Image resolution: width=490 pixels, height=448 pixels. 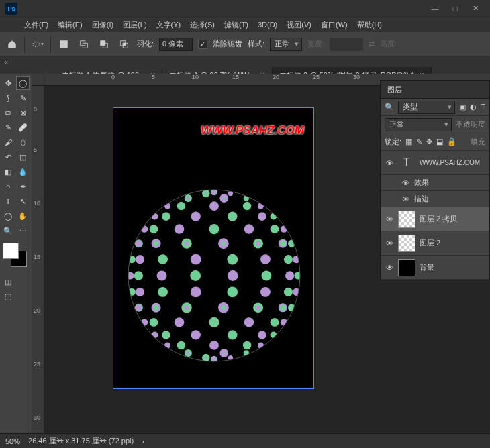 What do you see at coordinates (103, 25) in the screenshot?
I see `menu-image: 图像(I)` at bounding box center [103, 25].